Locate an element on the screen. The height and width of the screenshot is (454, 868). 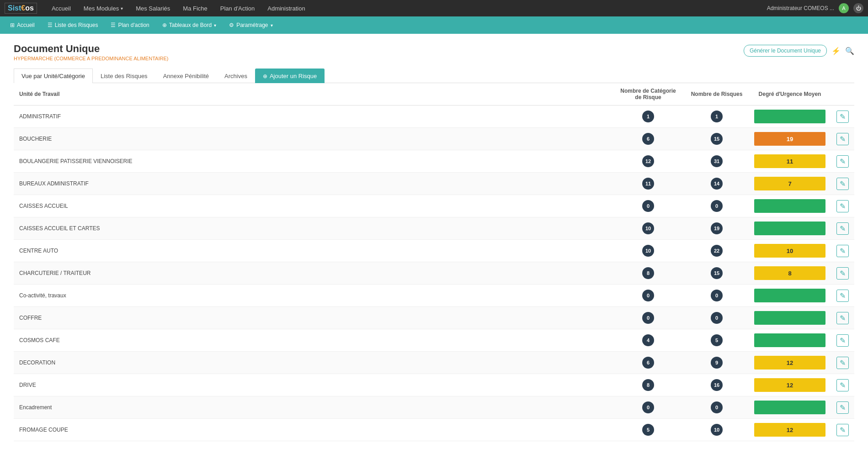
badge-cat: 10 is located at coordinates (648, 251).